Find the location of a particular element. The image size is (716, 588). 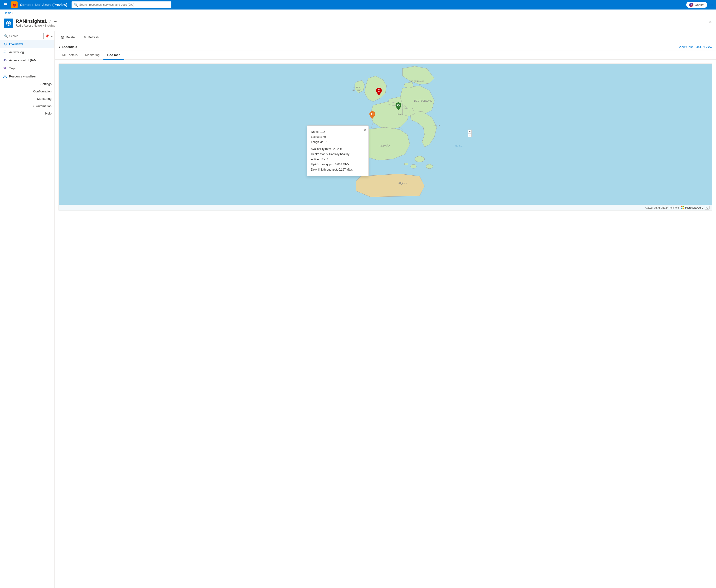

view-cost-link: View Cost is located at coordinates (686, 47).